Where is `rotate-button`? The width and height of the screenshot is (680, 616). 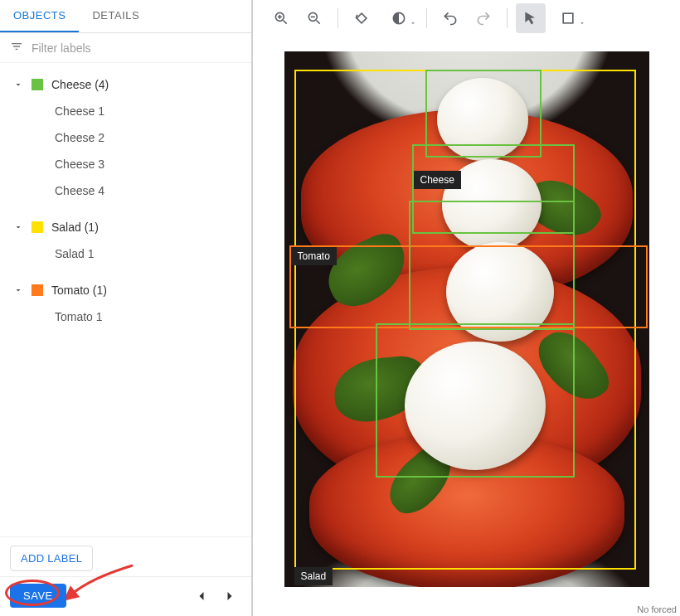 rotate-button is located at coordinates (362, 18).